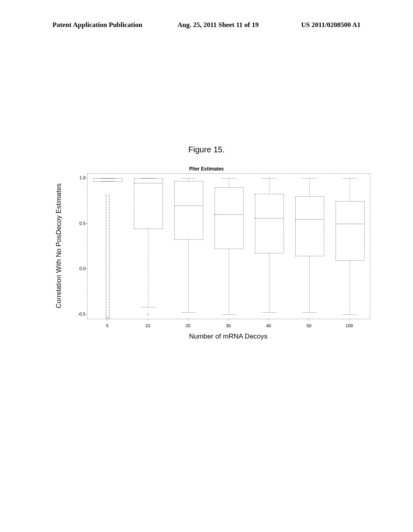 Image resolution: width=413 pixels, height=532 pixels. I want to click on x-tick-label: 50, so click(309, 326).